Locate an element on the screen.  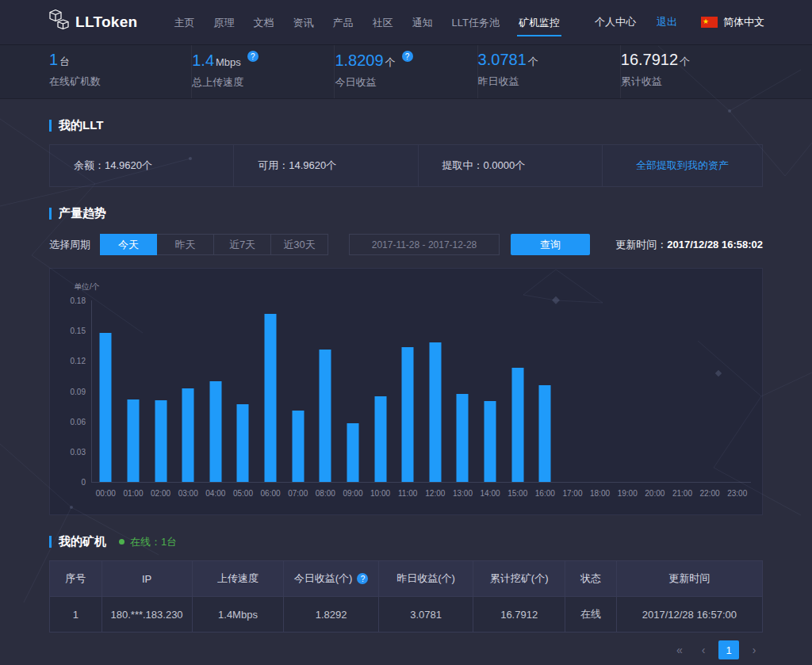
period-button-today: 今天 is located at coordinates (128, 244).